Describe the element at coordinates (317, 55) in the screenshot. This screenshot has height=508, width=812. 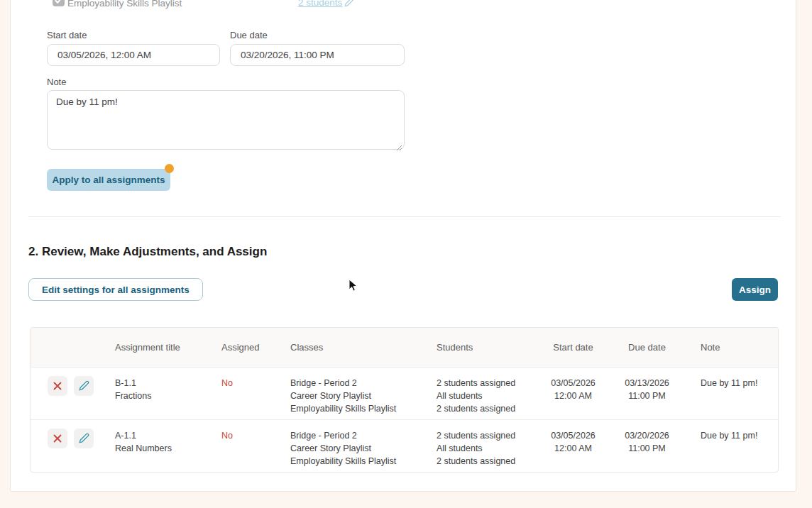
I see `due-date-input` at that location.